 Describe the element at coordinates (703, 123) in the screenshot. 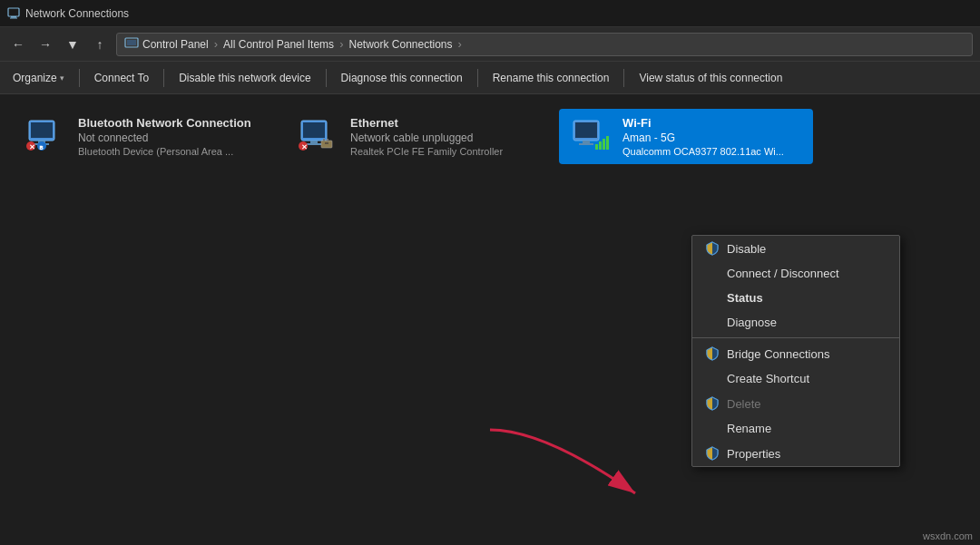

I see `wifi-name: Wi-Fi` at that location.